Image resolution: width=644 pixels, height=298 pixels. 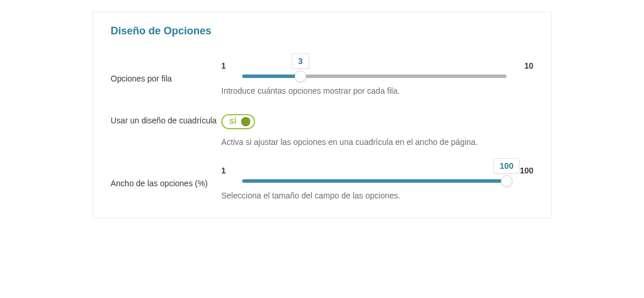 I want to click on slider-value-bubble: 3, so click(x=300, y=61).